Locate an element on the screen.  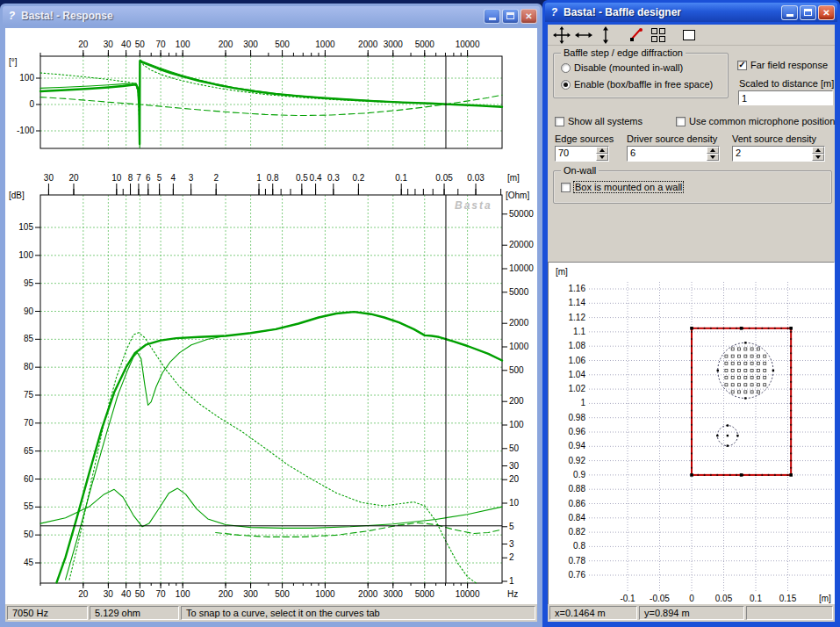
svg-text: 100 is located at coordinates (516, 425).